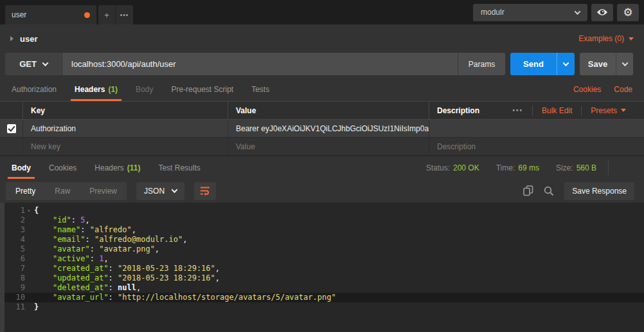 The image size is (644, 332). I want to click on collapse-arrow-icon, so click(12, 39).